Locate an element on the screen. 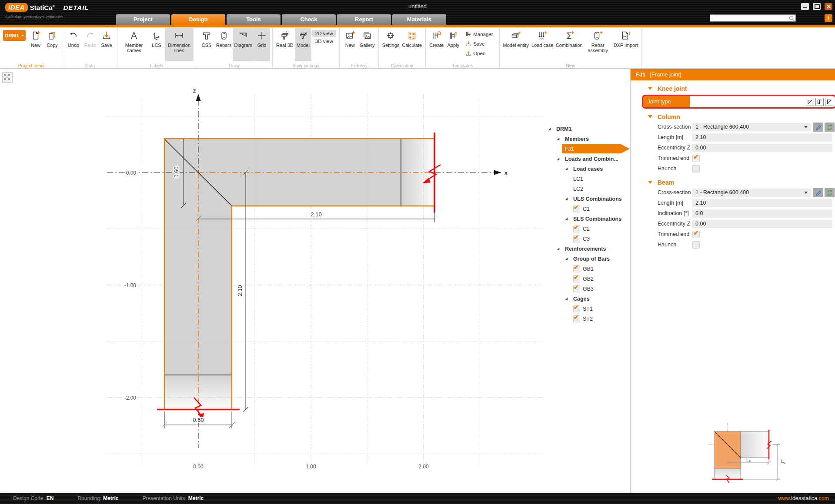 Image resolution: width=835 pixels, height=504 pixels. tab-tools: Tools is located at coordinates (254, 20).